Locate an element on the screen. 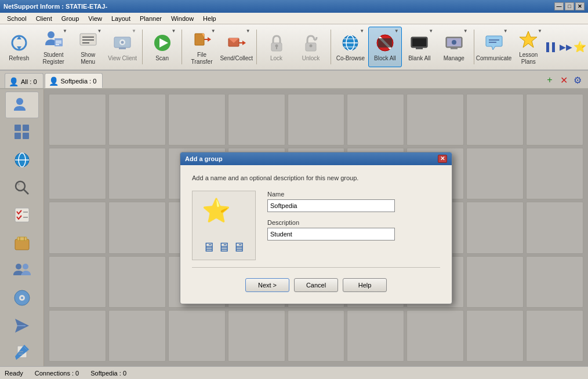 Image resolution: width=588 pixels, height=379 pixels. student-register-button: Student Register ▼ is located at coordinates (53, 47).